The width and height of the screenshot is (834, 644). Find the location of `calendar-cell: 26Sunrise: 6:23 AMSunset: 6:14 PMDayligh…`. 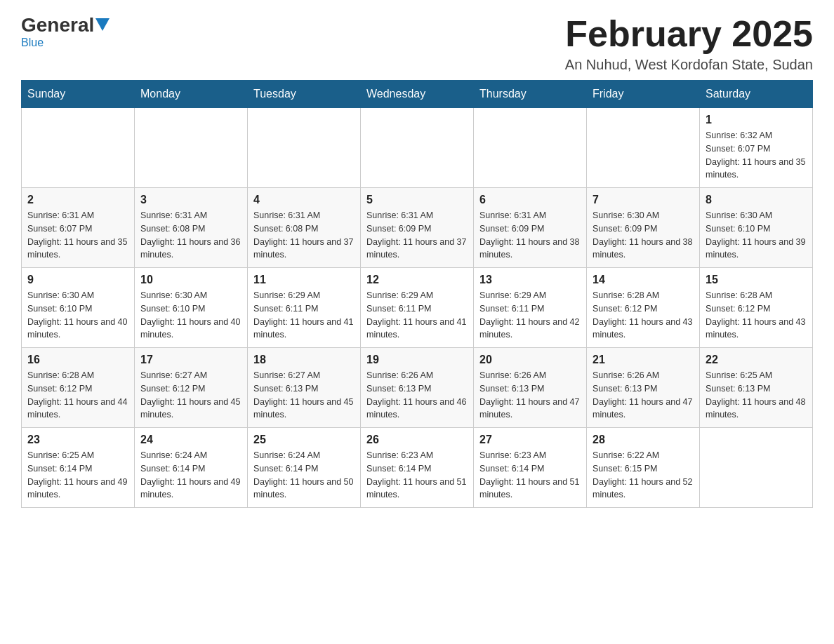

calendar-cell: 26Sunrise: 6:23 AMSunset: 6:14 PMDayligh… is located at coordinates (417, 468).